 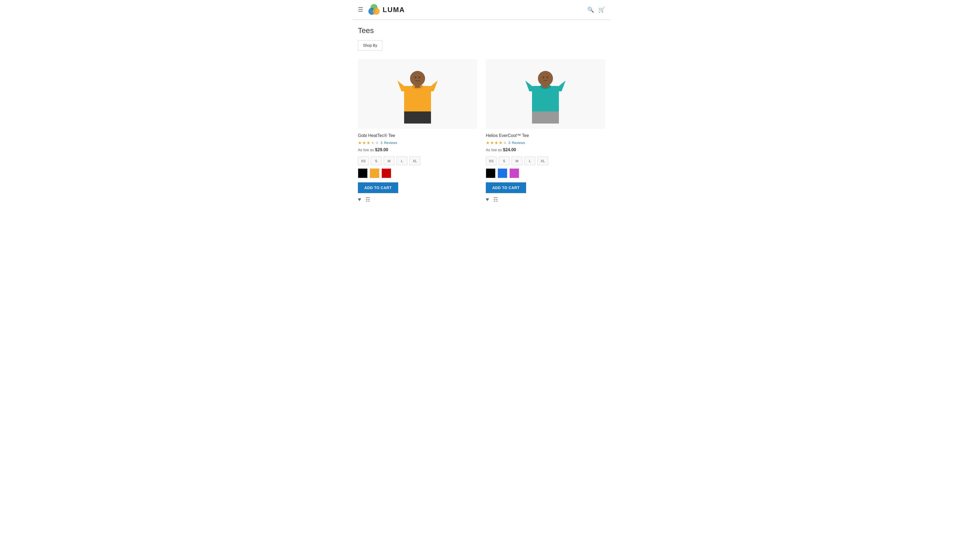 What do you see at coordinates (381, 143) in the screenshot?
I see `review-count-gobi: 3` at bounding box center [381, 143].